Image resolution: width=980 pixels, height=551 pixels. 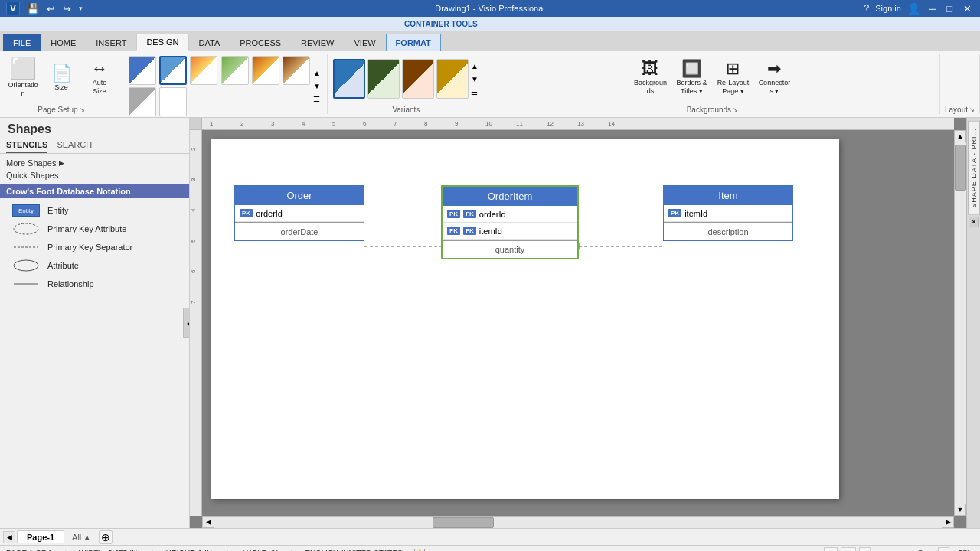 What do you see at coordinates (413, 42) in the screenshot?
I see `tab-format: FORMAT` at bounding box center [413, 42].